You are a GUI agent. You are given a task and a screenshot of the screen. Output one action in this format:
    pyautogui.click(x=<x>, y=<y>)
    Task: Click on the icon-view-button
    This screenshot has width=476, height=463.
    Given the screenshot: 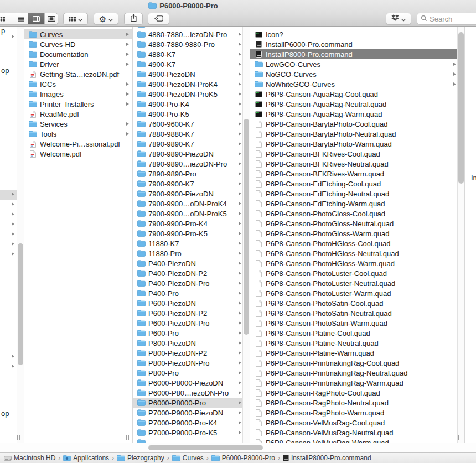 What is the action you would take?
    pyautogui.click(x=7, y=19)
    